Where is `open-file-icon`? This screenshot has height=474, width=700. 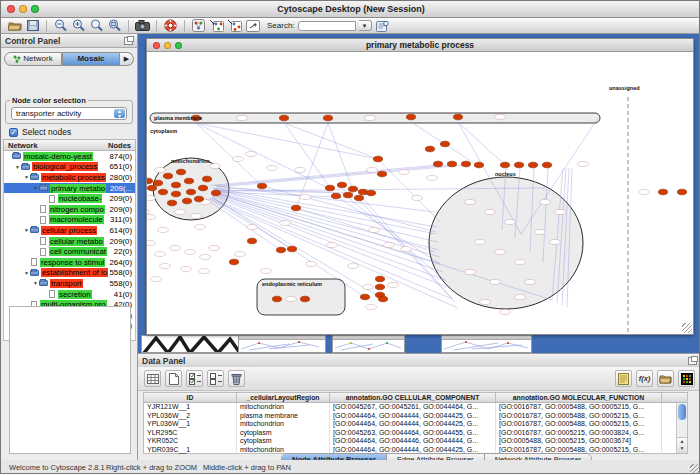
open-file-icon is located at coordinates (14, 26).